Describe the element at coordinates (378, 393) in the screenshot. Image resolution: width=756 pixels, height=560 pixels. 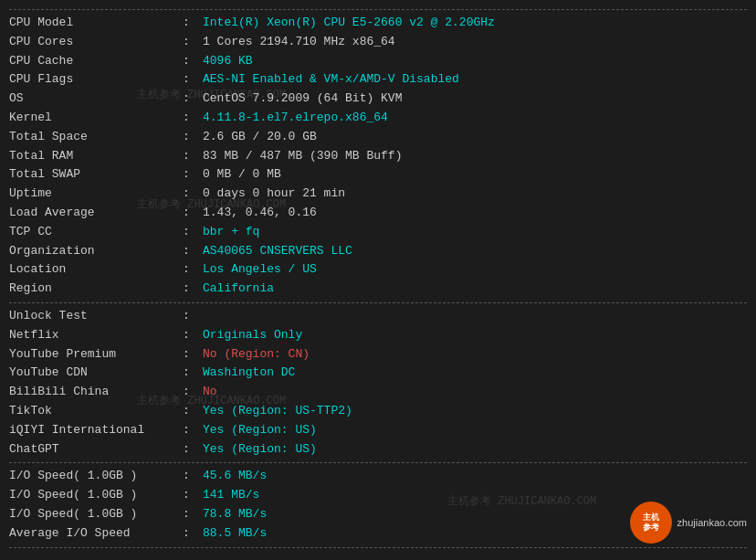
I see `table-row: BiliBili China : No` at that location.